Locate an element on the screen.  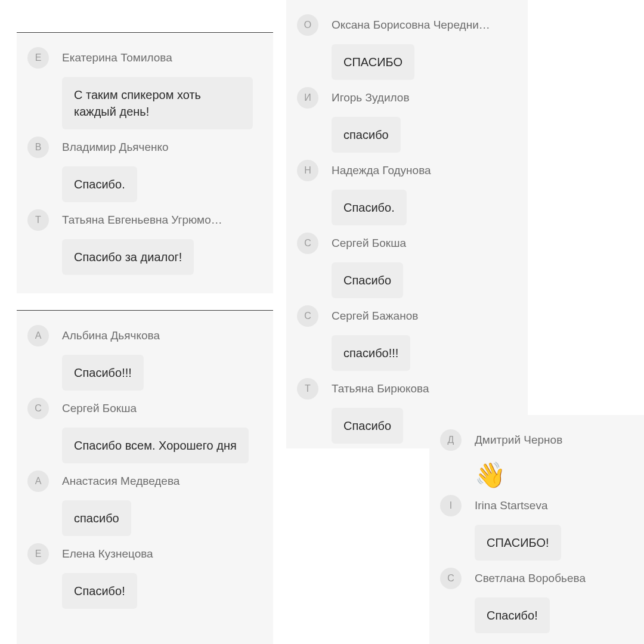
chat-message: ССергей БокшаСпасибо is located at coordinates (407, 265).